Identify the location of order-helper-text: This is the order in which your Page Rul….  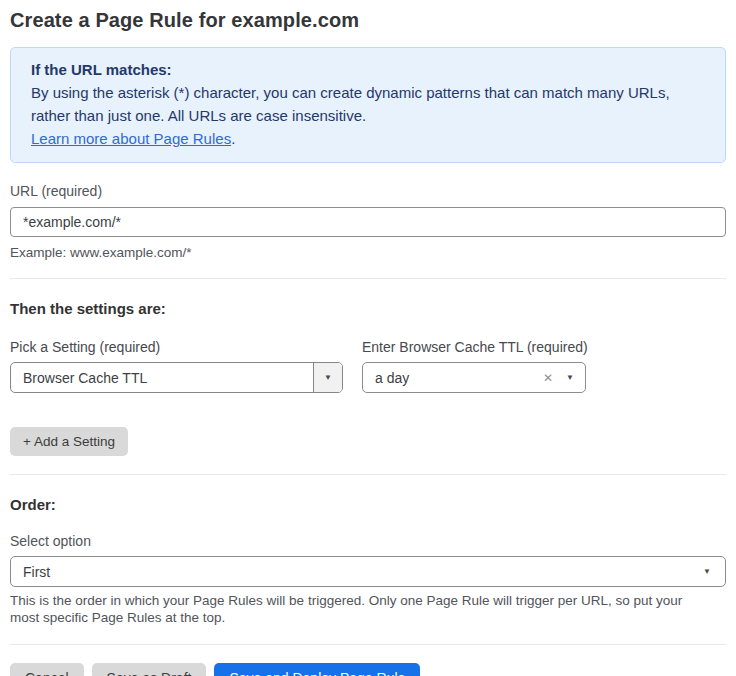
(368, 610).